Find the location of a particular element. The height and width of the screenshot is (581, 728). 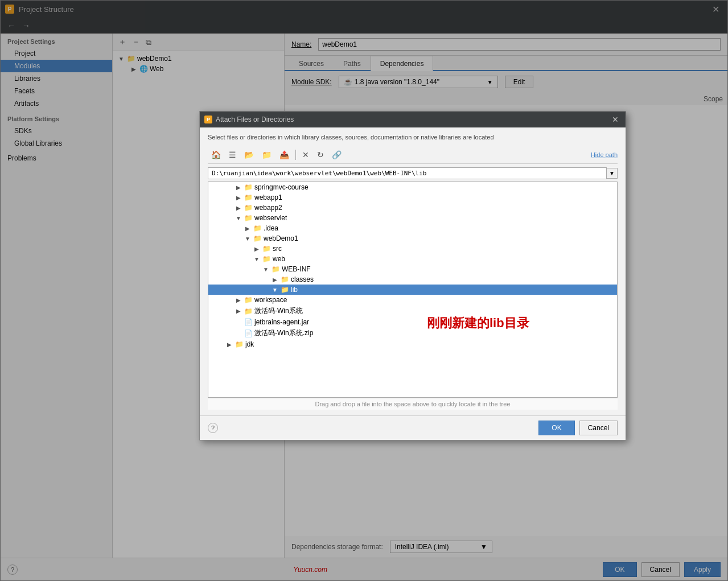

ok-button: OK is located at coordinates (619, 570).